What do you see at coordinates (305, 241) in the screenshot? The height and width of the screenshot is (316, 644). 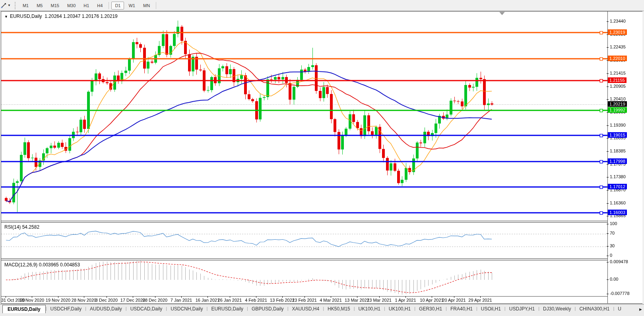 I see `rsi-canvas` at bounding box center [305, 241].